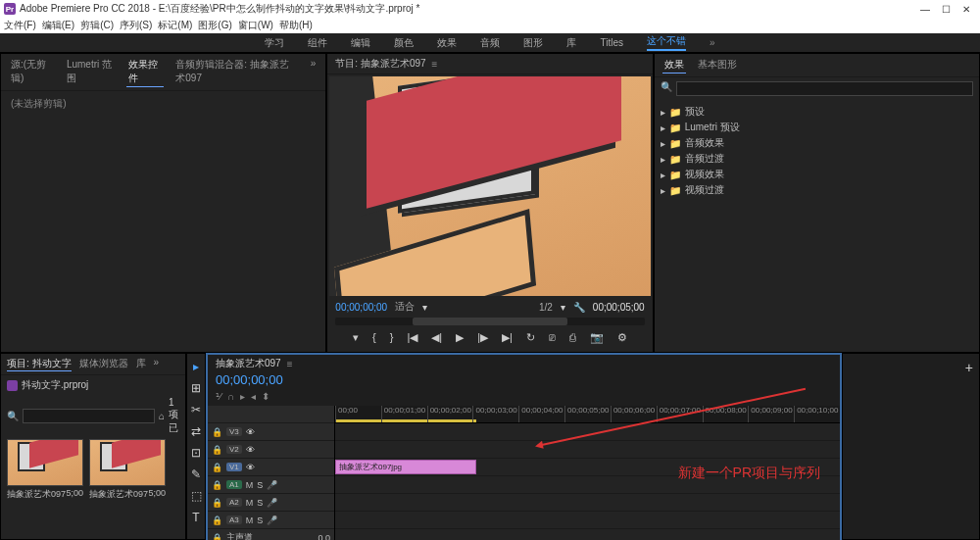 The width and height of the screenshot is (980, 540). Describe the element at coordinates (490, 321) in the screenshot. I see `program-scrubber` at that location.